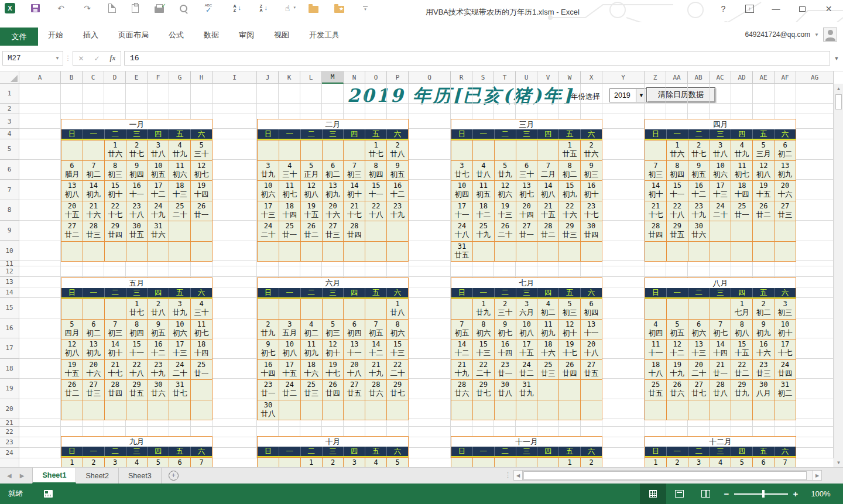 The image size is (843, 504). I want to click on day-cell: 3廿七, so click(462, 171).